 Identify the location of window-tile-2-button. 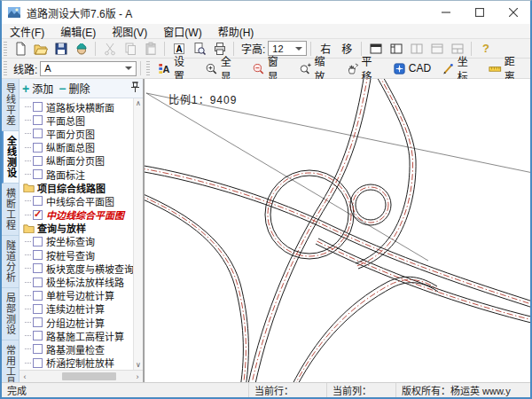
(436, 49).